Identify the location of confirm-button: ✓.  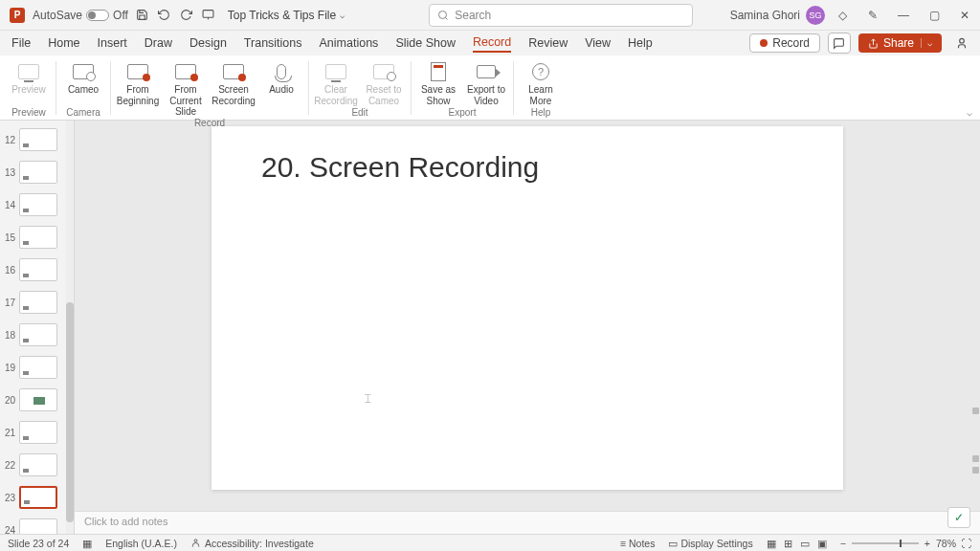
(959, 518).